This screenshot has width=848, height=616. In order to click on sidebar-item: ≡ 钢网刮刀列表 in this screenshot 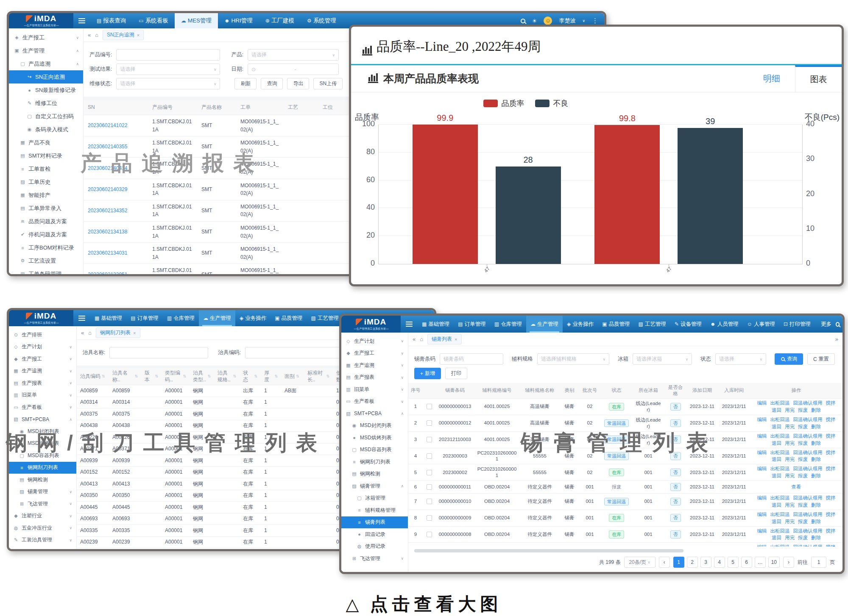, I will do `click(42, 468)`.